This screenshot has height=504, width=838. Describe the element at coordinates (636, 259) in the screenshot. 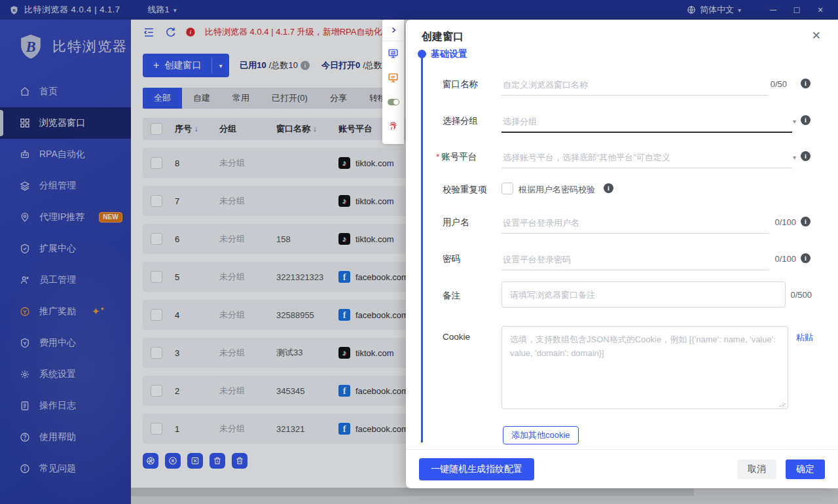

I see `password-input` at that location.